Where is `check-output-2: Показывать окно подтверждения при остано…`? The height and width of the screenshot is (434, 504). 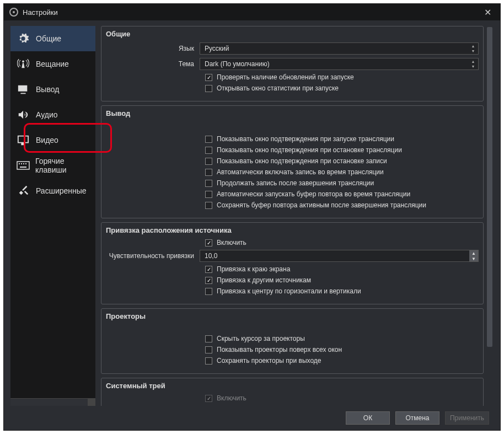
check-output-2: Показывать окно подтверждения при остано… is located at coordinates (342, 161).